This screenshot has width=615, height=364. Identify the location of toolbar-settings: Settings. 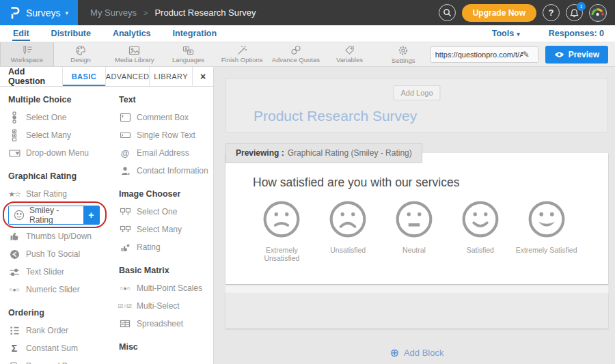
(403, 55).